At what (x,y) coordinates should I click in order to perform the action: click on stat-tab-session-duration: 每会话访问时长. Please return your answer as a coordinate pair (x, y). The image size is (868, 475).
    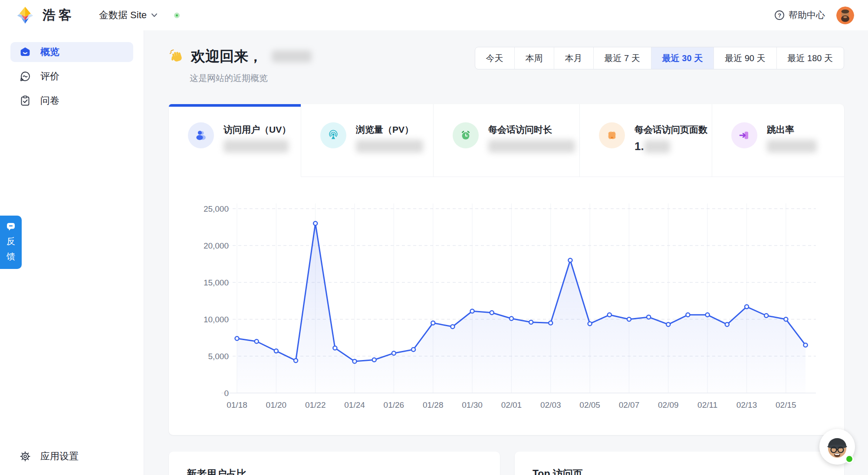
    Looking at the image, I should click on (507, 141).